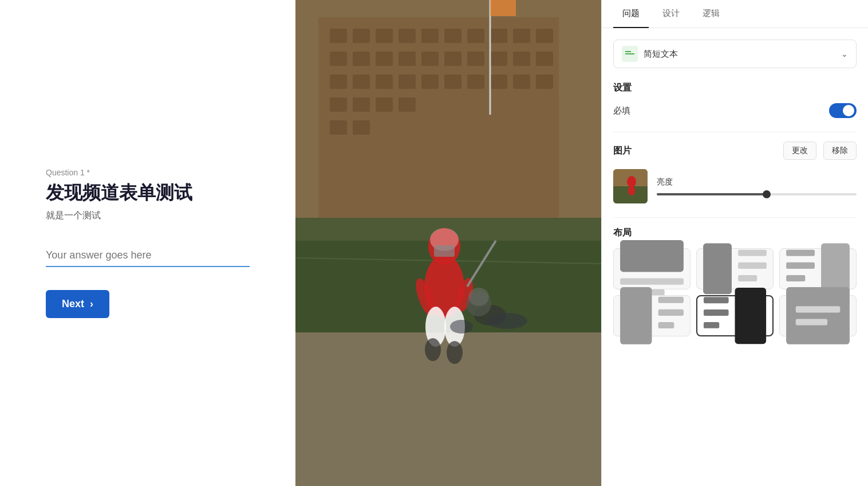 The height and width of the screenshot is (486, 868). What do you see at coordinates (630, 54) in the screenshot?
I see `short-text-icon` at bounding box center [630, 54].